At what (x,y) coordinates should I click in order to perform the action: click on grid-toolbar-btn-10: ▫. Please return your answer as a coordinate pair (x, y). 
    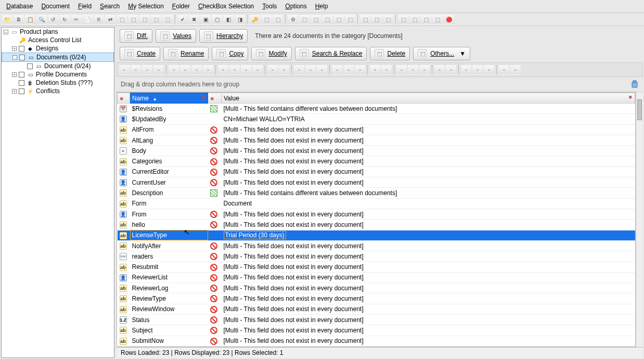
    Looking at the image, I should click on (223, 70).